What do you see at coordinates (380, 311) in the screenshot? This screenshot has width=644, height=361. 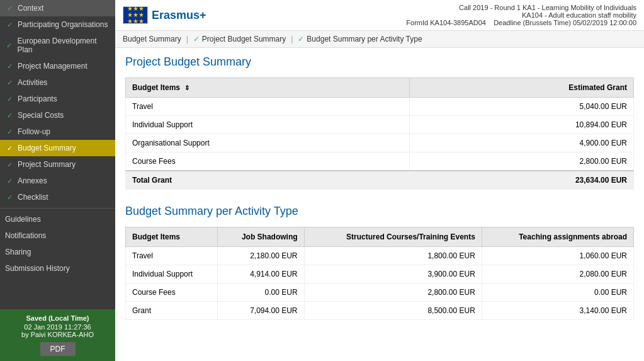 I see `table-row: Grant7,094.00 EUR8,500.00 EUR3,140.00 EU…` at bounding box center [380, 311].